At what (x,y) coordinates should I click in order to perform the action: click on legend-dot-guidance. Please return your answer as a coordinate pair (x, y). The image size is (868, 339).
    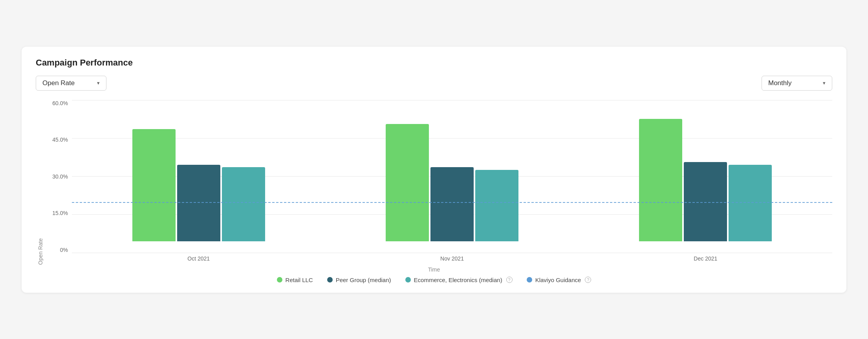
    Looking at the image, I should click on (529, 280).